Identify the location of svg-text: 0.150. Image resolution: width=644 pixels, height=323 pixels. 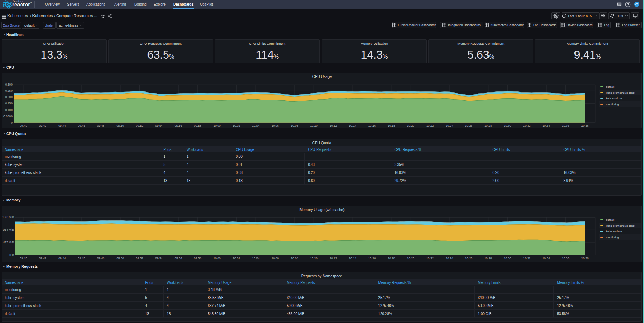
(9, 103).